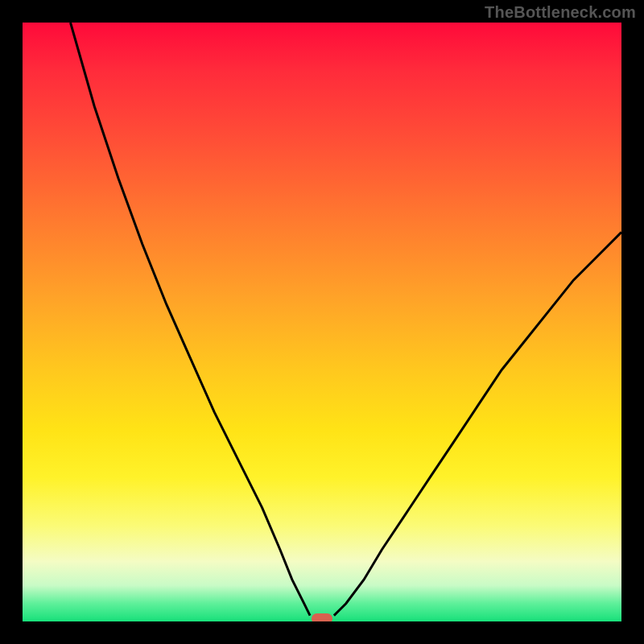 This screenshot has width=644, height=644. Describe the element at coordinates (560, 13) in the screenshot. I see `watermark-text: TheBottleneck.com` at that location.